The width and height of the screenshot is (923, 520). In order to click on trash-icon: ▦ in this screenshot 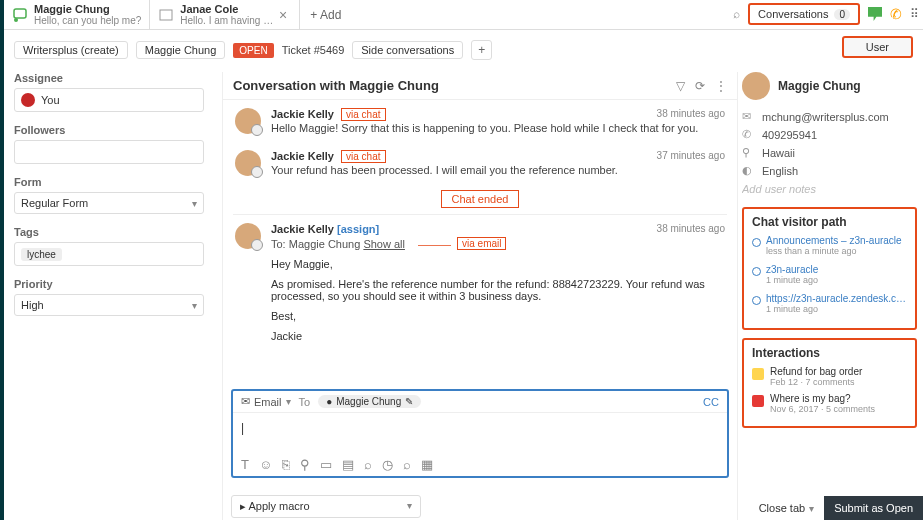, I will do `click(427, 464)`.